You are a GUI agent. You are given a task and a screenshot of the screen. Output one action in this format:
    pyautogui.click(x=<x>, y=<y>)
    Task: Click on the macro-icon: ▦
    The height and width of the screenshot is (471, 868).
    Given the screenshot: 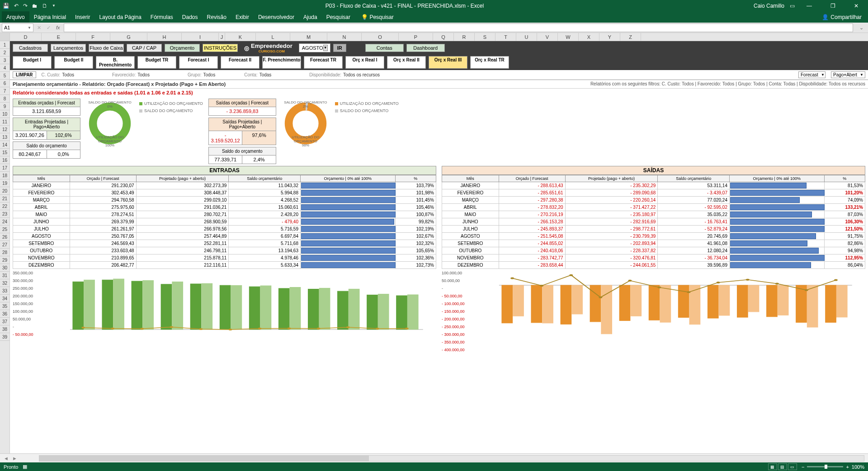 What is the action you would take?
    pyautogui.click(x=25, y=466)
    